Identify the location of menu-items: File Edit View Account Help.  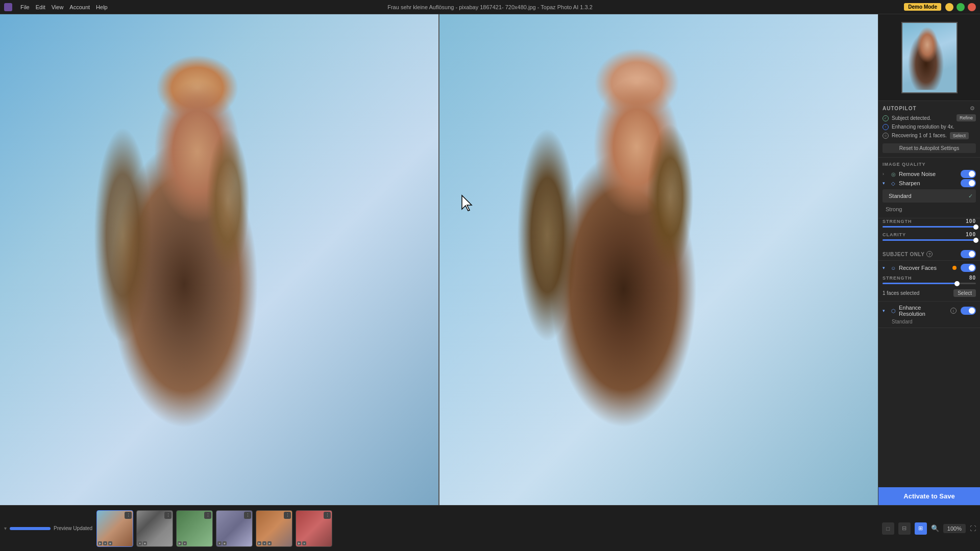
(64, 7).